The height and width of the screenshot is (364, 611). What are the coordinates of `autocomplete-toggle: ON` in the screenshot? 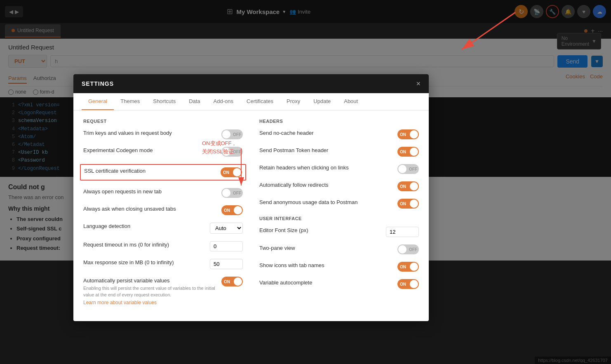 It's located at (408, 284).